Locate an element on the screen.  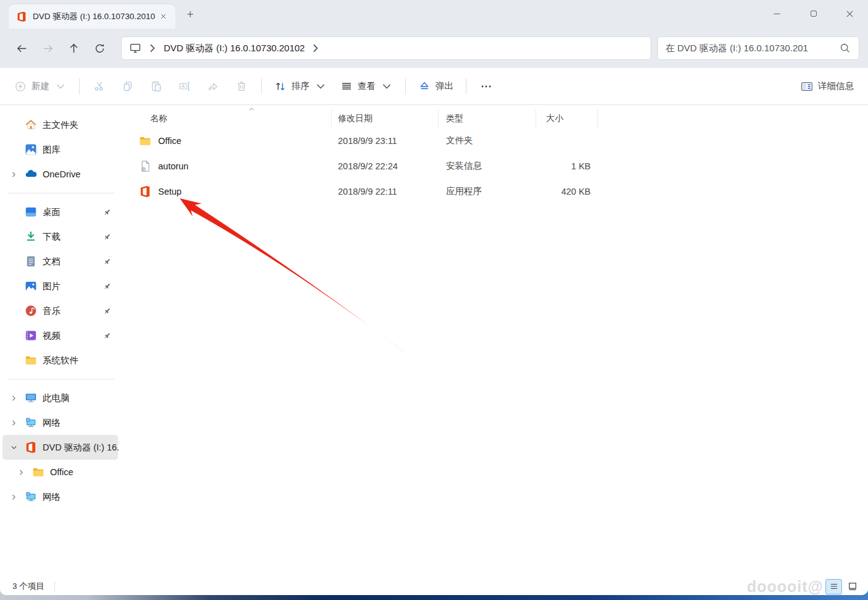
more-options-button is located at coordinates (486, 87).